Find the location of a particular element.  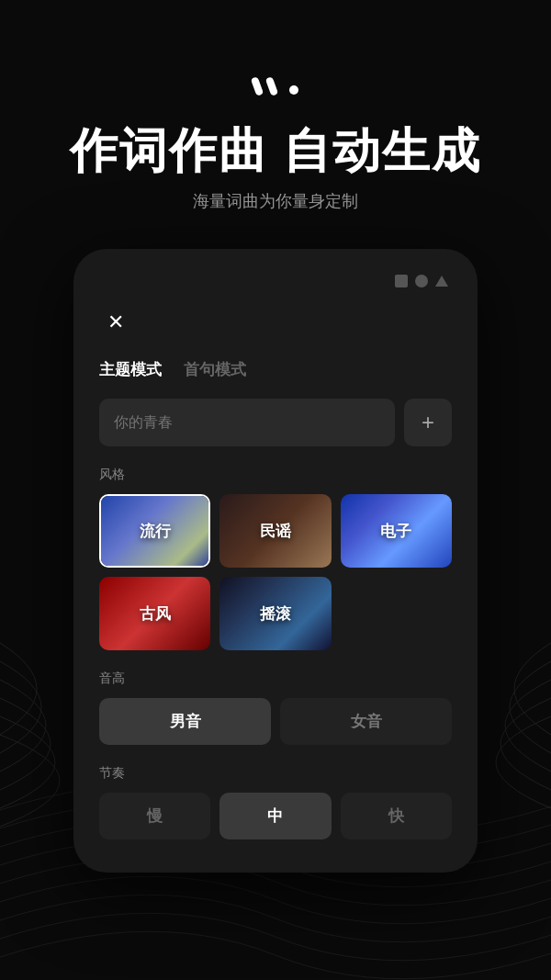

style-dianzi-label: 电子 is located at coordinates (397, 531).